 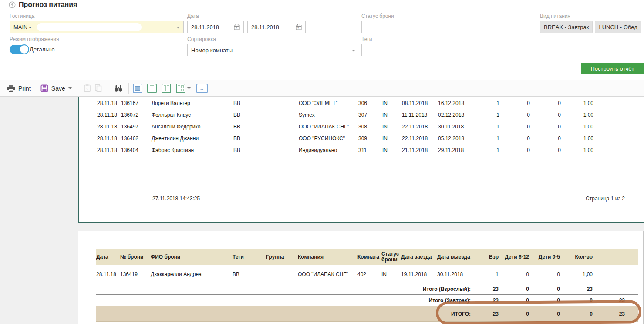 What do you see at coordinates (98, 88) in the screenshot?
I see `copy-icon` at bounding box center [98, 88].